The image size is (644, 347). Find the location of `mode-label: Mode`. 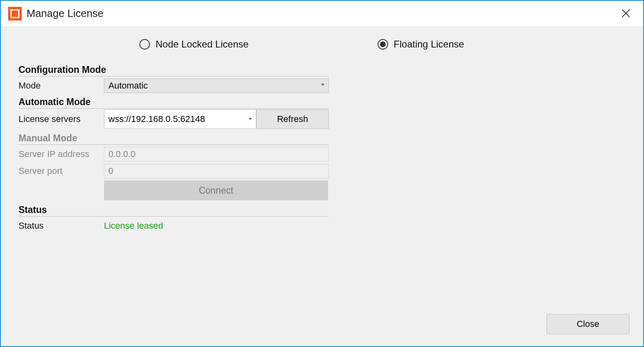

mode-label: Mode is located at coordinates (61, 86).